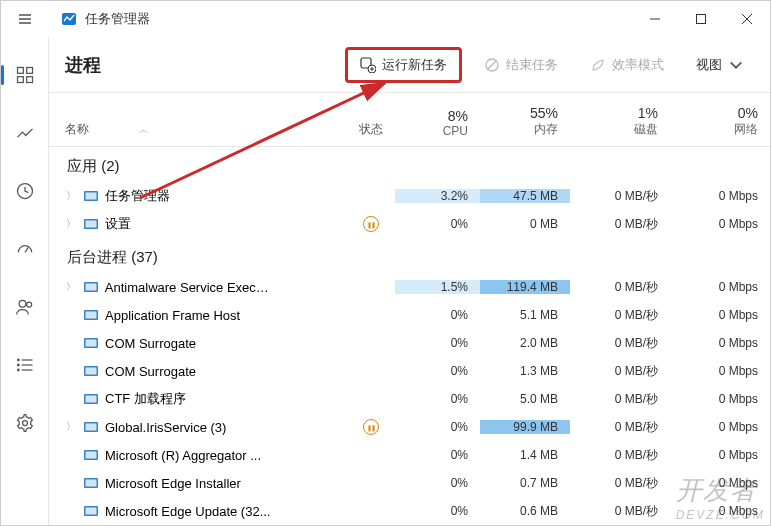 This screenshot has height=526, width=771. I want to click on watermark: 开发者 DEVZE.COM, so click(720, 498).